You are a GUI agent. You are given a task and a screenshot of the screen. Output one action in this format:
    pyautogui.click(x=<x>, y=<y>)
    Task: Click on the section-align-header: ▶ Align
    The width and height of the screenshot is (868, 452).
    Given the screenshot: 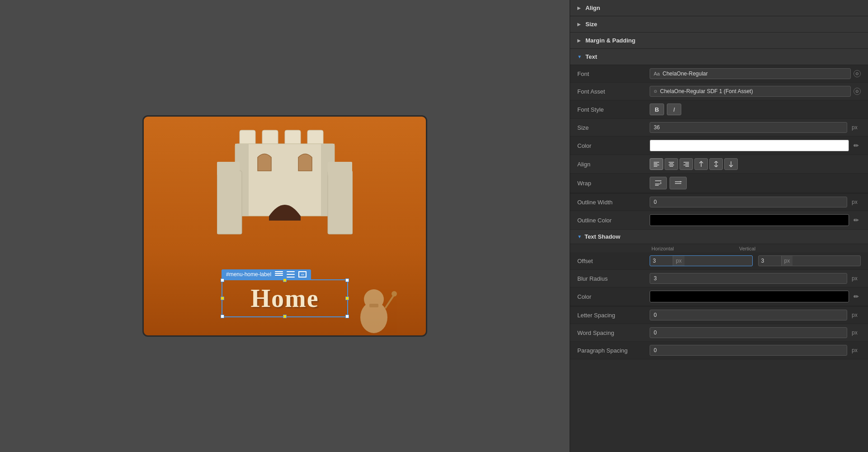 What is the action you would take?
    pyautogui.click(x=719, y=8)
    